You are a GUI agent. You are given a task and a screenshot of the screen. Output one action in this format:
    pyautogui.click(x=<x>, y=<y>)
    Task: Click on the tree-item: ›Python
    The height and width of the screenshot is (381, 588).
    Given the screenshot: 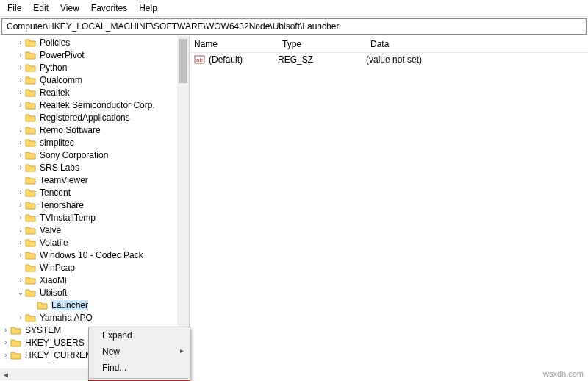 What is the action you would take?
    pyautogui.click(x=94, y=68)
    